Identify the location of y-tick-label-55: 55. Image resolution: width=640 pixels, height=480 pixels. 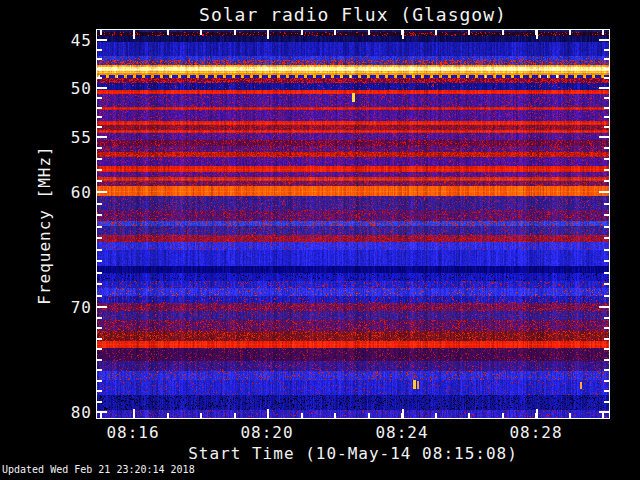
(66, 138).